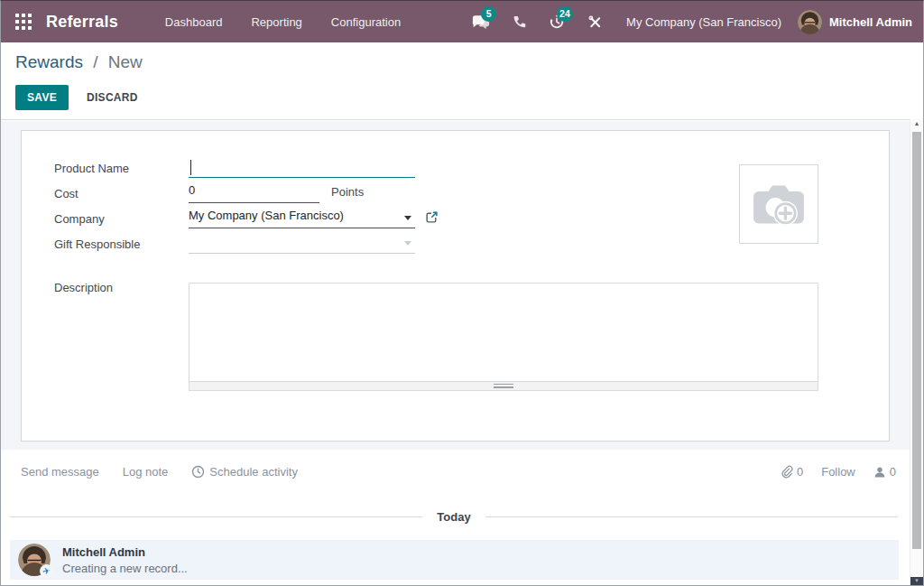 The width and height of the screenshot is (924, 586). I want to click on follower-count: 0, so click(893, 471).